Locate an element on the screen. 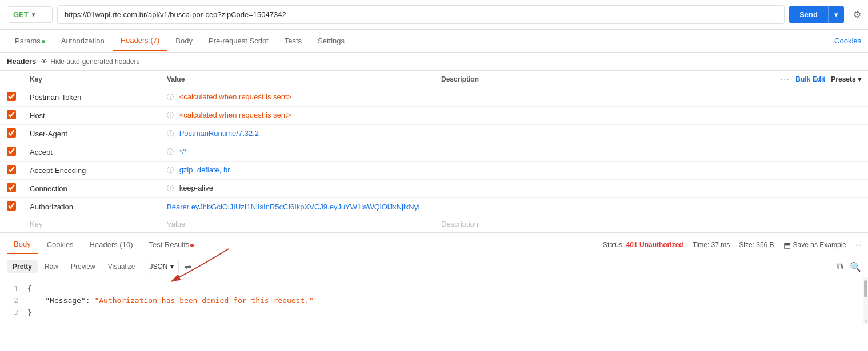 This screenshot has width=868, height=351. format-tab-preview: Preview is located at coordinates (83, 267).